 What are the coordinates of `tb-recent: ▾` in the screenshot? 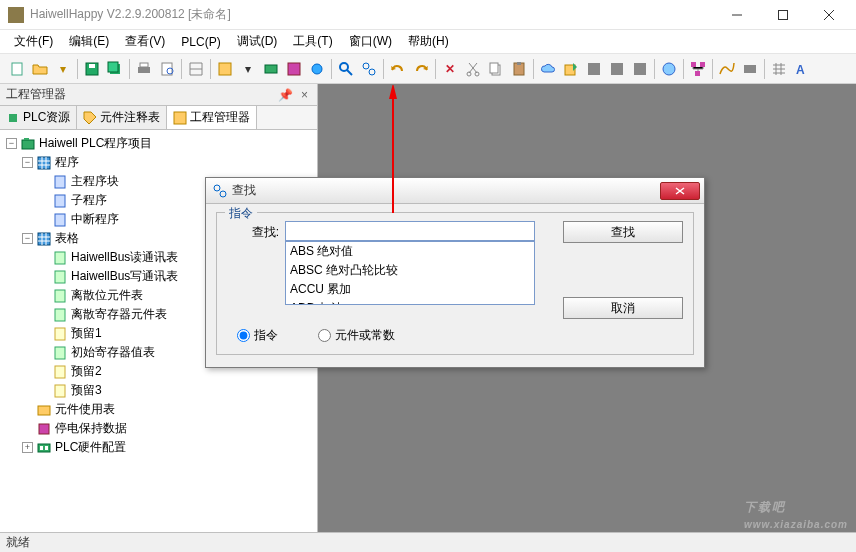 It's located at (63, 69).